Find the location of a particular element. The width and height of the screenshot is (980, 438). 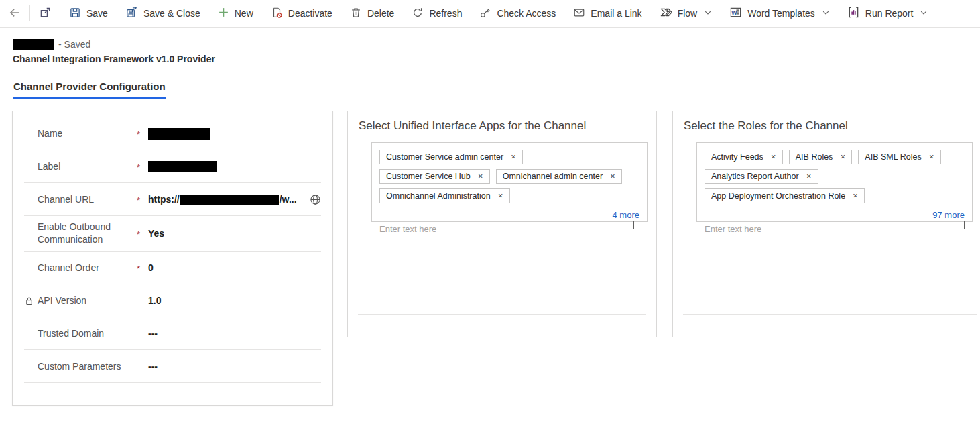

tag: Omnichannel admin center✕ is located at coordinates (559, 176).